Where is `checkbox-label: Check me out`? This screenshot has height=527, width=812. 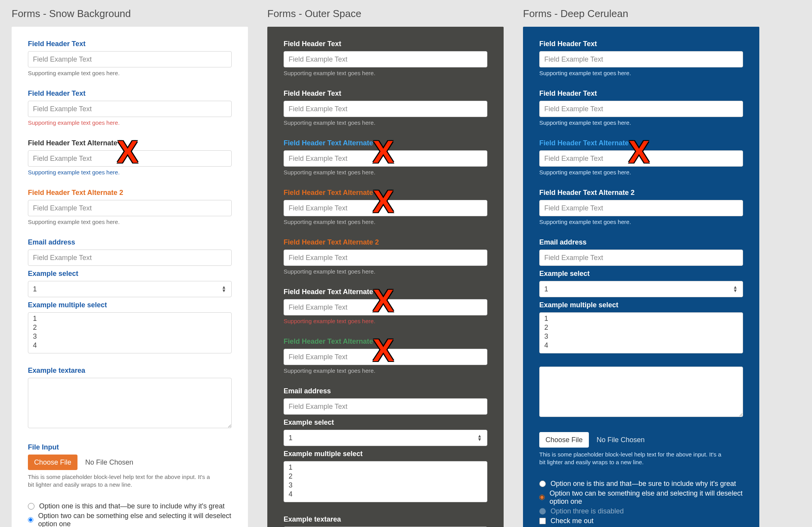 checkbox-label: Check me out is located at coordinates (572, 521).